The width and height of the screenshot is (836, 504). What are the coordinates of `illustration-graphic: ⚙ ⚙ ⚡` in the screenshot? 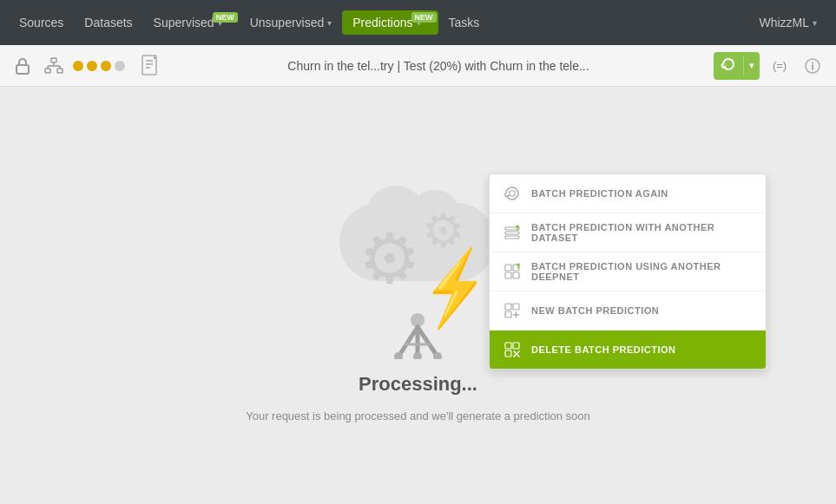 It's located at (418, 272).